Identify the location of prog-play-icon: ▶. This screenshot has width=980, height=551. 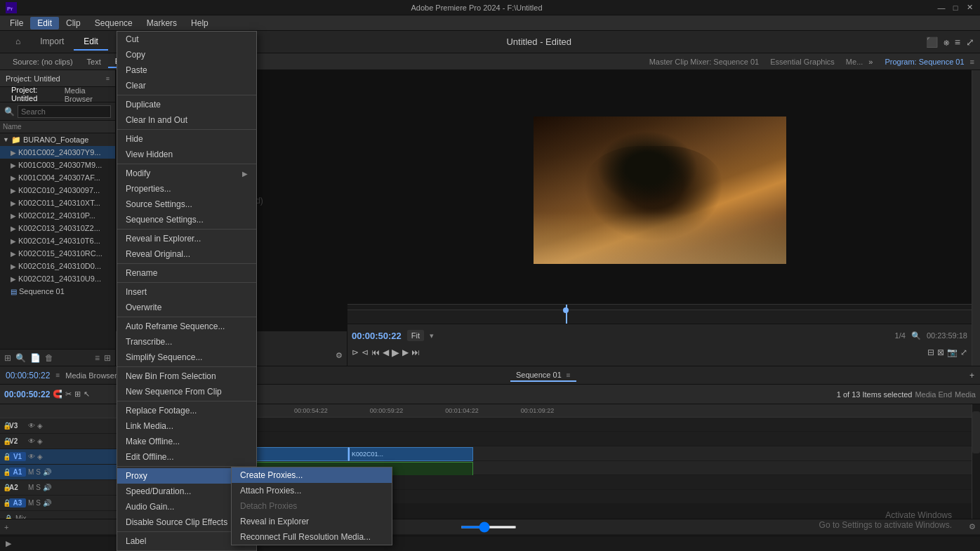
(396, 352).